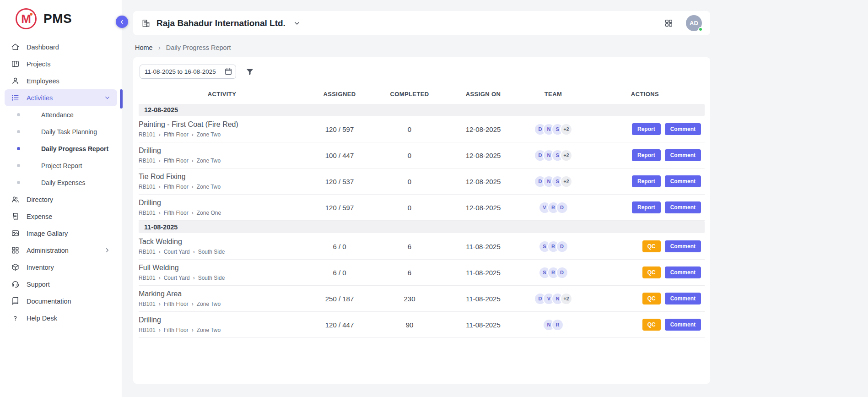 This screenshot has height=397, width=868. What do you see at coordinates (694, 23) in the screenshot?
I see `user-avatar: AD` at bounding box center [694, 23].